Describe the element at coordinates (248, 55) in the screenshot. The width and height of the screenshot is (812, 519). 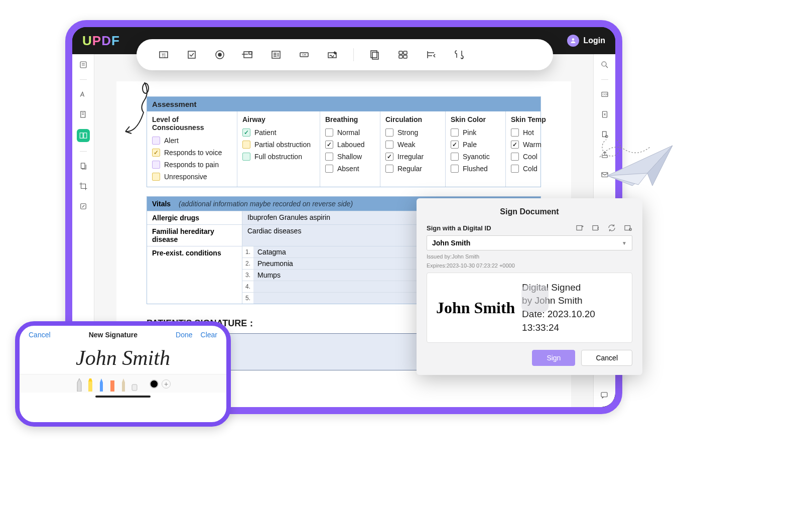
I see `dropdown-field-icon` at that location.